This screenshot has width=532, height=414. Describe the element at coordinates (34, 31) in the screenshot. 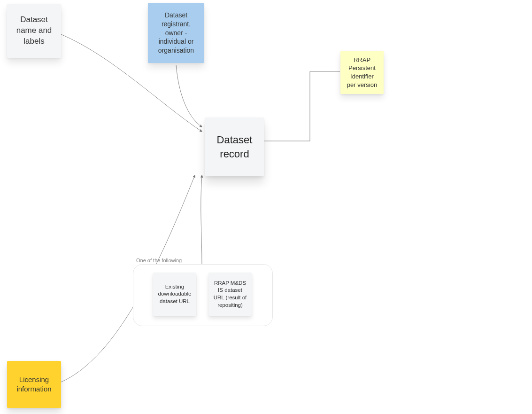

I see `node-dataset-name: Dataset name and labels` at that location.